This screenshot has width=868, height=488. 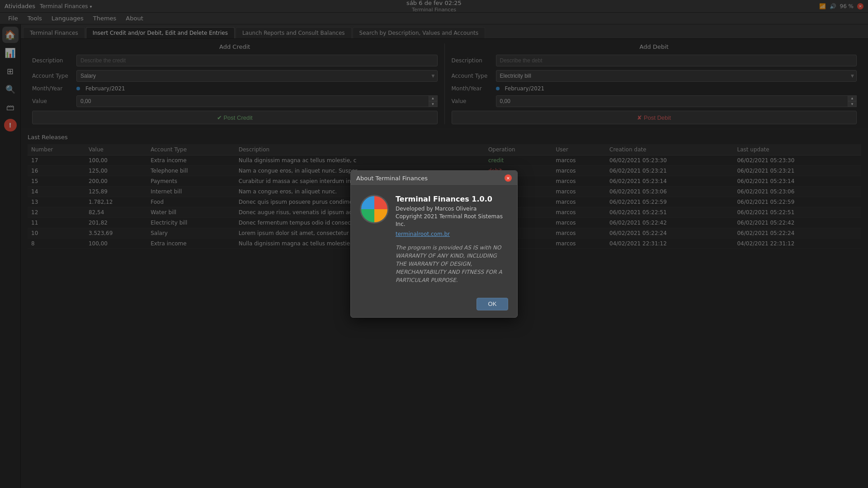 What do you see at coordinates (434, 244) in the screenshot?
I see `about-dialog: About Terminal Finances ✕ Terminal Finan…` at bounding box center [434, 244].